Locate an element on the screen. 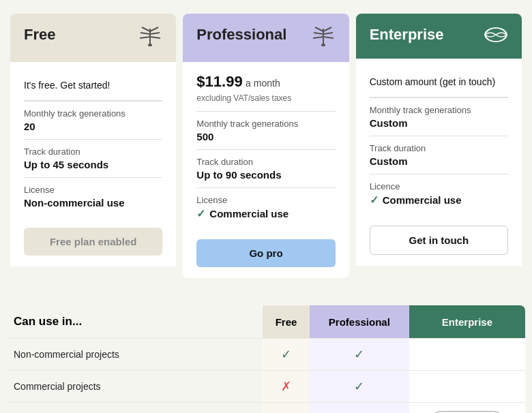 The width and height of the screenshot is (532, 413). enterprise-license-value: ✓ Commercial use is located at coordinates (439, 200).